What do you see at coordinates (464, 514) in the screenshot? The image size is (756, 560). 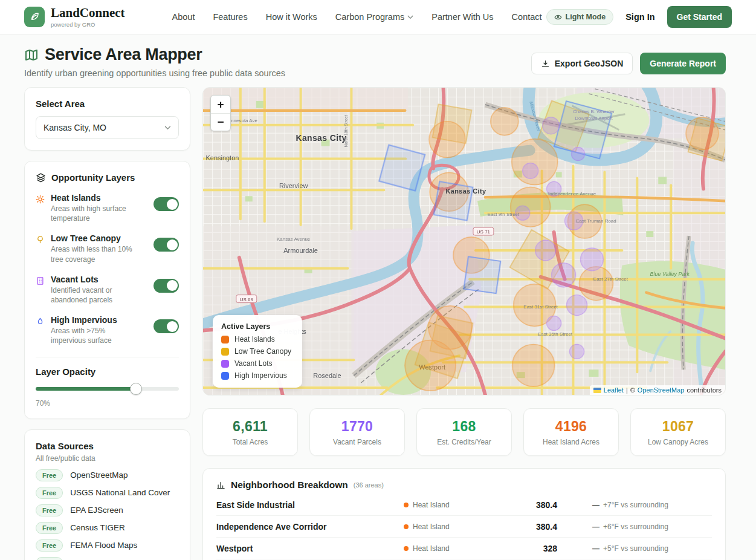 I see `neighborhood-breakdown-panel: Neighborhood Breakdown (36 areas) East S…` at bounding box center [464, 514].